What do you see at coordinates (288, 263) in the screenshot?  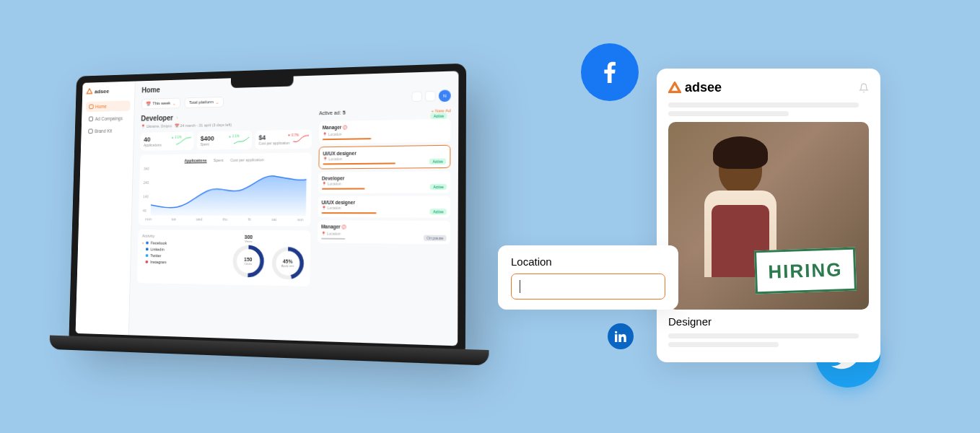 I see `donut-apply: 45%Apply rate` at bounding box center [288, 263].